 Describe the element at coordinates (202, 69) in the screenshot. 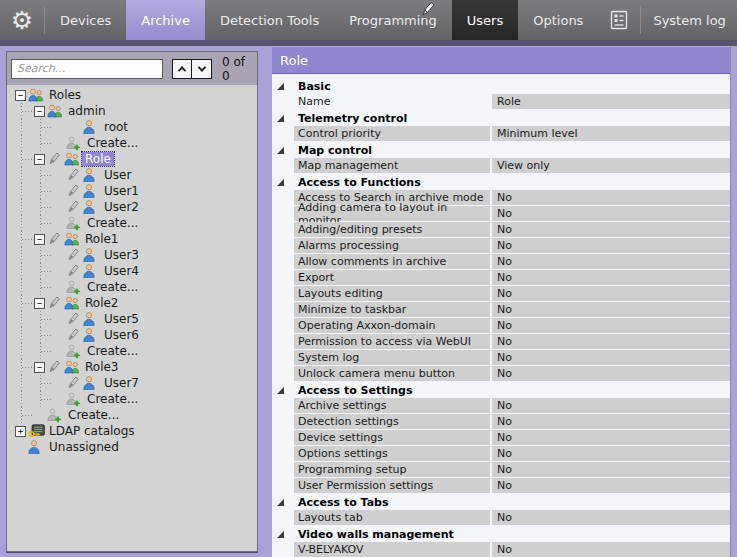

I see `search-next-button` at that location.